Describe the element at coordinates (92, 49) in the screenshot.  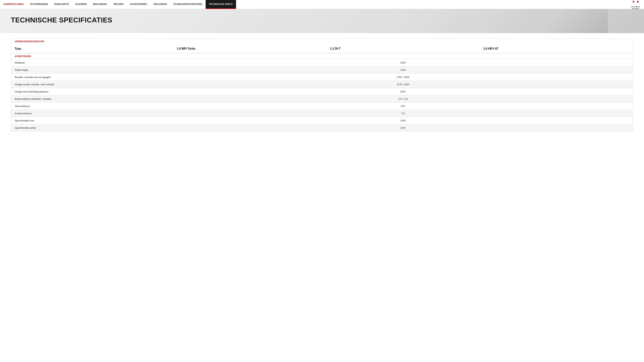
I see `col-type: Type` at that location.